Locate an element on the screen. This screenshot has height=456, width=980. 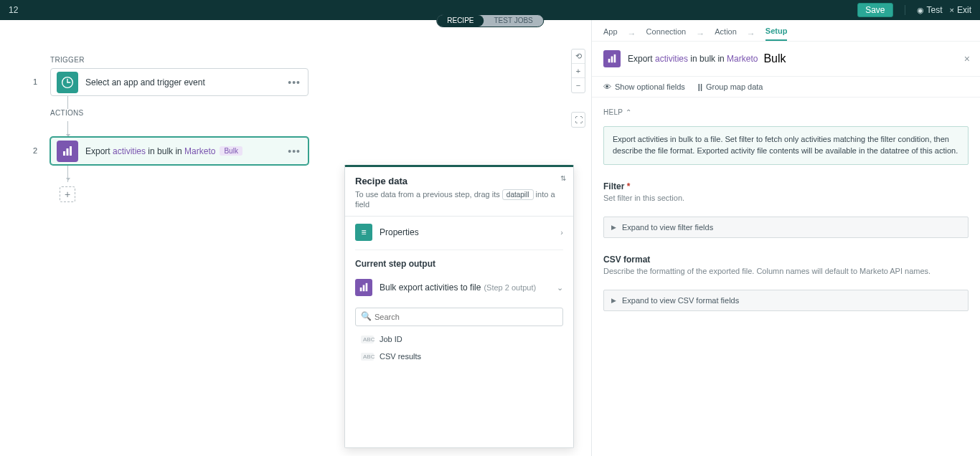
csv-desc: Describe the formatting of the exported … is located at coordinates (786, 271).